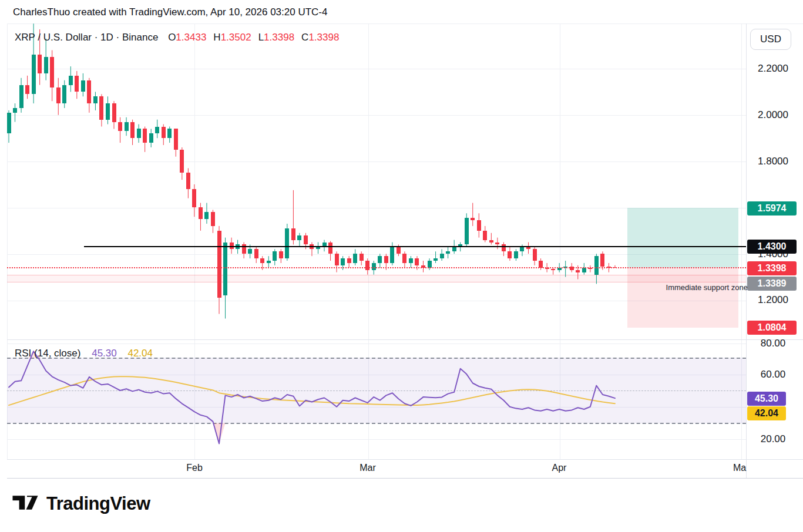  Describe the element at coordinates (415, 247) in the screenshot. I see `resistance-trendline` at that location.